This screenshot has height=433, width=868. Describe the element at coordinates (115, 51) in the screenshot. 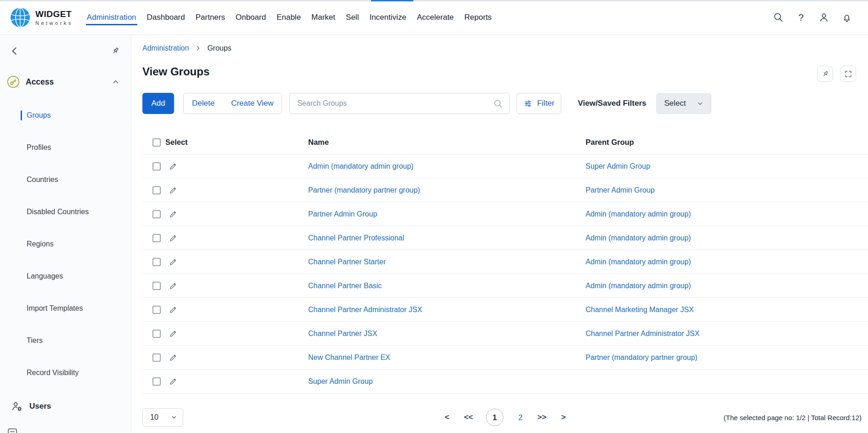

I see `pin-sidebar-icon` at that location.